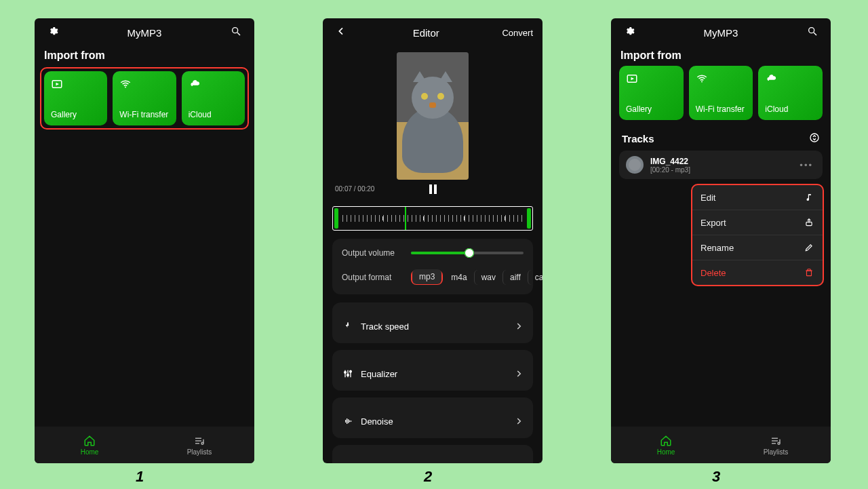 The image size is (868, 489). Describe the element at coordinates (808, 165) in the screenshot. I see `track-more-button: •••` at that location.